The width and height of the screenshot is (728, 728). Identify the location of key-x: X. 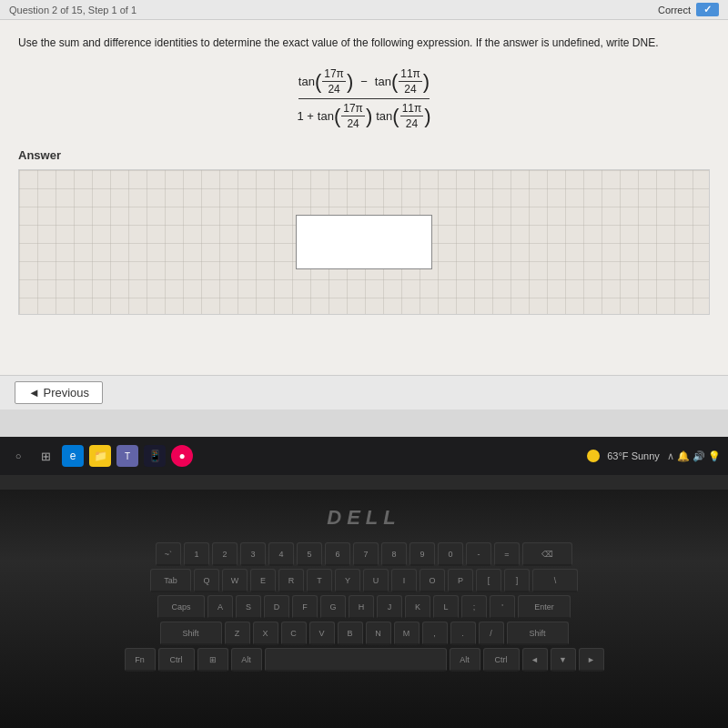
(266, 633).